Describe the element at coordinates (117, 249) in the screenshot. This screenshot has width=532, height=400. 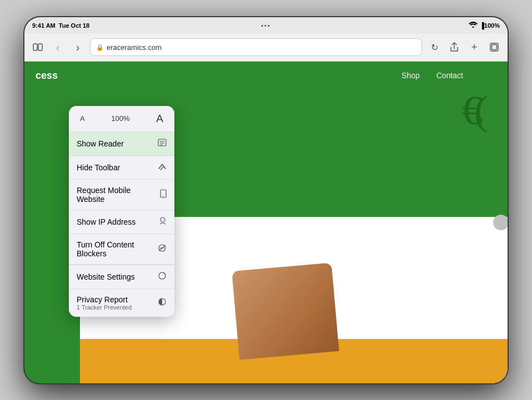
I see `turn-off-blockers-label: Turn Off Content Blockers` at that location.